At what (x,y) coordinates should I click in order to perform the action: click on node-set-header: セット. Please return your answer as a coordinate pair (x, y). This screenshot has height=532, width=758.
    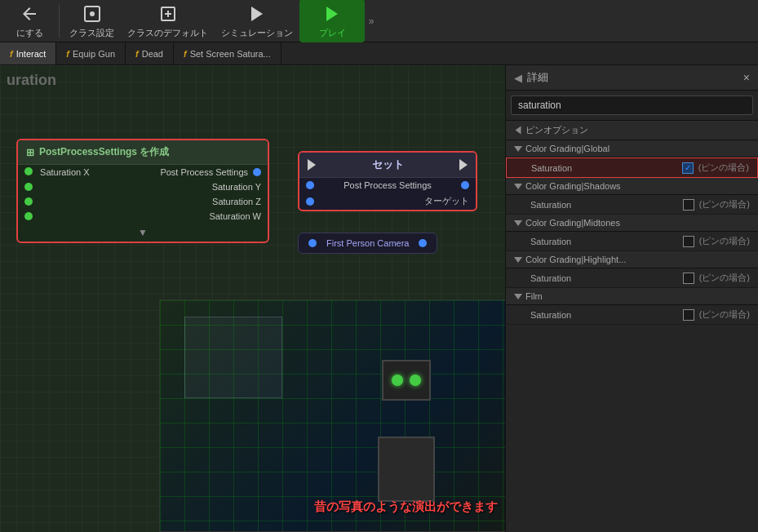
    Looking at the image, I should click on (388, 165).